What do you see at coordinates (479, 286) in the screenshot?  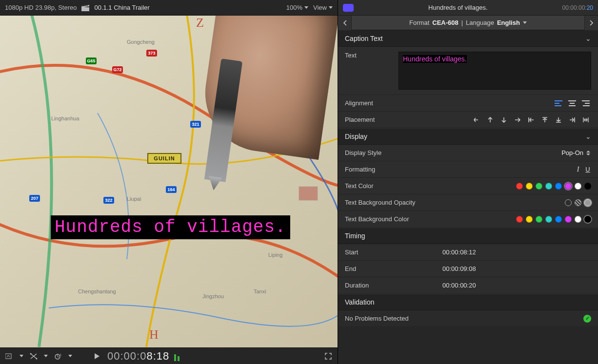 I see `duration-timecode-field: 00:00:00:20` at bounding box center [479, 286].